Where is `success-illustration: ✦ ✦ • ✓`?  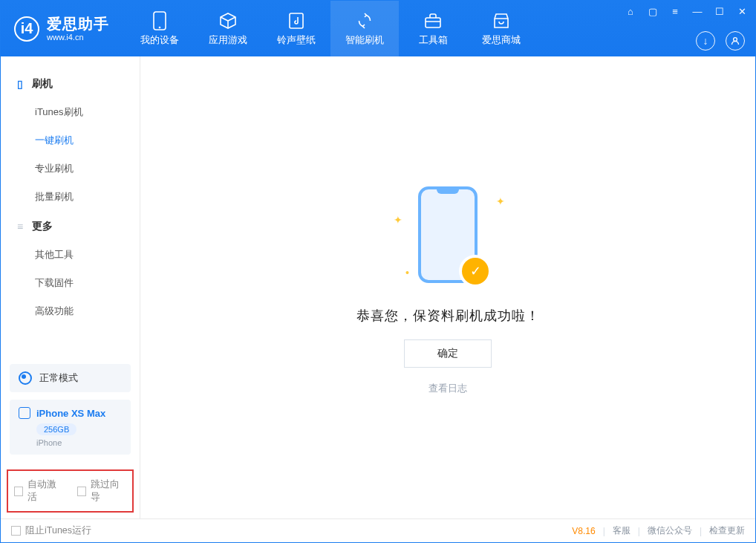 success-illustration: ✦ ✦ • ✓ is located at coordinates (448, 236).